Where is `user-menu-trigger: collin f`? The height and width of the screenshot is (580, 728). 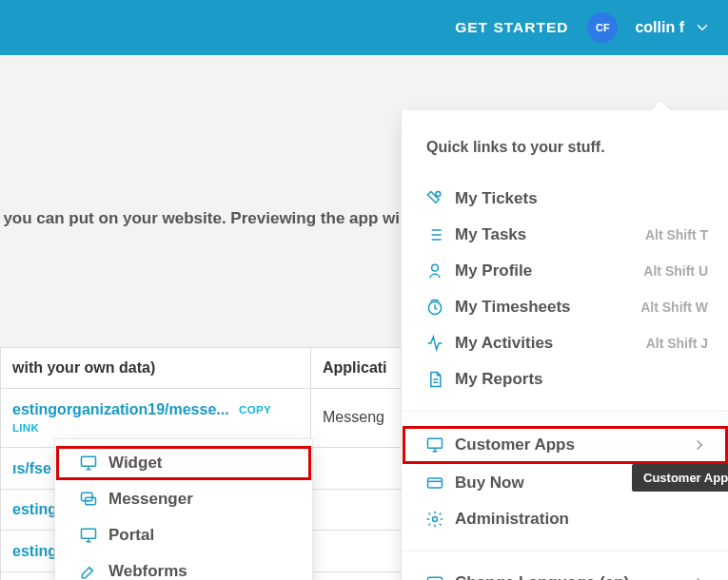
user-menu-trigger: collin f is located at coordinates (673, 28).